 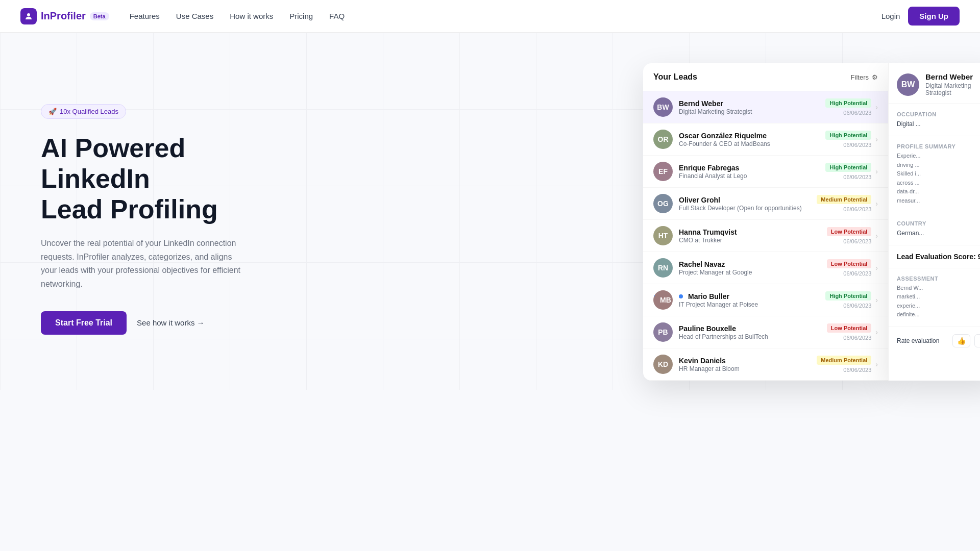 I want to click on nav-links: Features Use Cases How it works Pricing …, so click(x=237, y=16).